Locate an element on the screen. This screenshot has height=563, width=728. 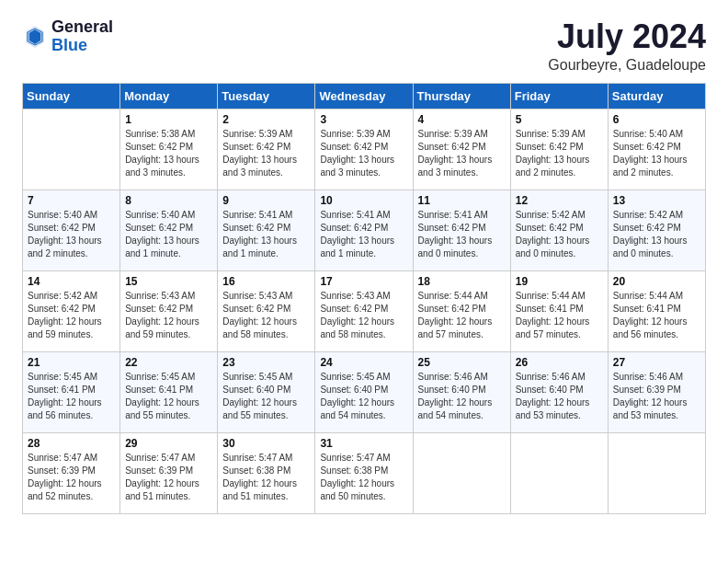
table-row: 1Sunrise: 5:38 AM Sunset: 6:42 PM Daylig… is located at coordinates (169, 149).